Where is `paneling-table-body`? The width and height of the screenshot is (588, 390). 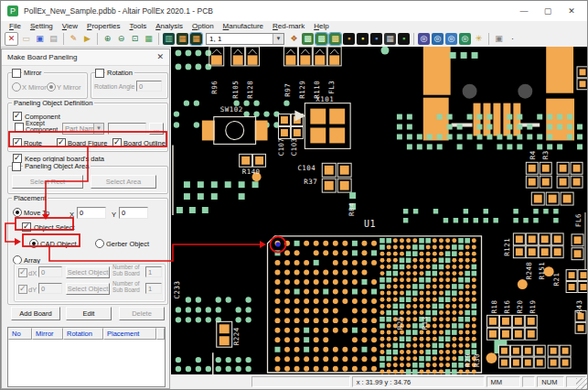 paneling-table-body is located at coordinates (86, 363).